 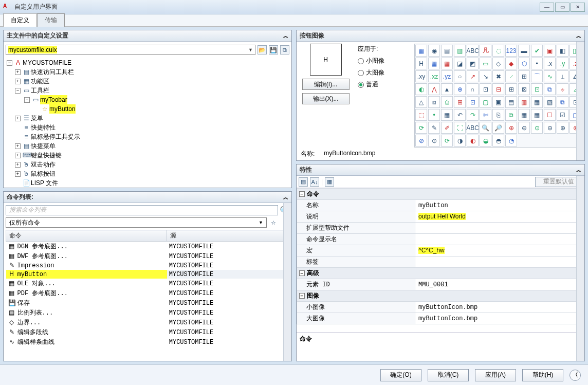 I want to click on minimize-button: —, so click(x=547, y=7).